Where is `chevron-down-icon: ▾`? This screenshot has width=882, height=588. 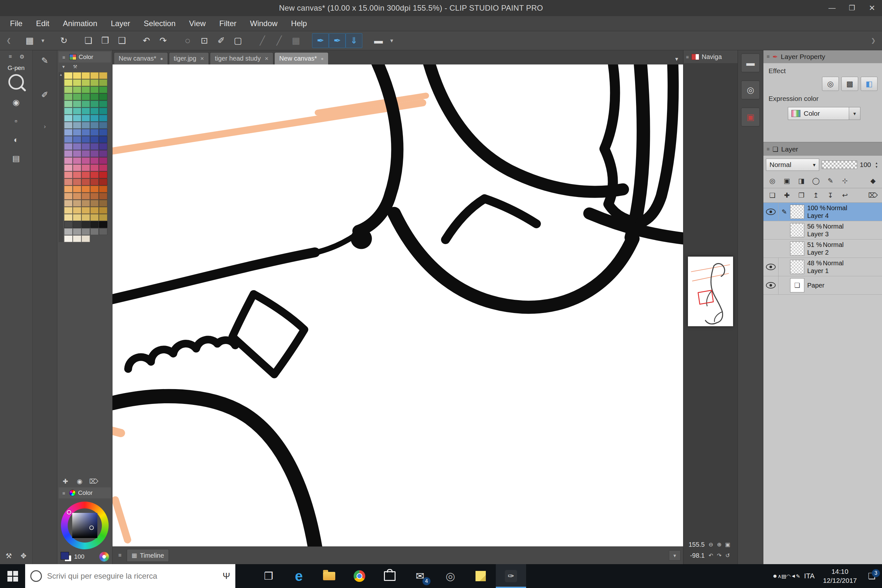 chevron-down-icon: ▾ is located at coordinates (855, 113).